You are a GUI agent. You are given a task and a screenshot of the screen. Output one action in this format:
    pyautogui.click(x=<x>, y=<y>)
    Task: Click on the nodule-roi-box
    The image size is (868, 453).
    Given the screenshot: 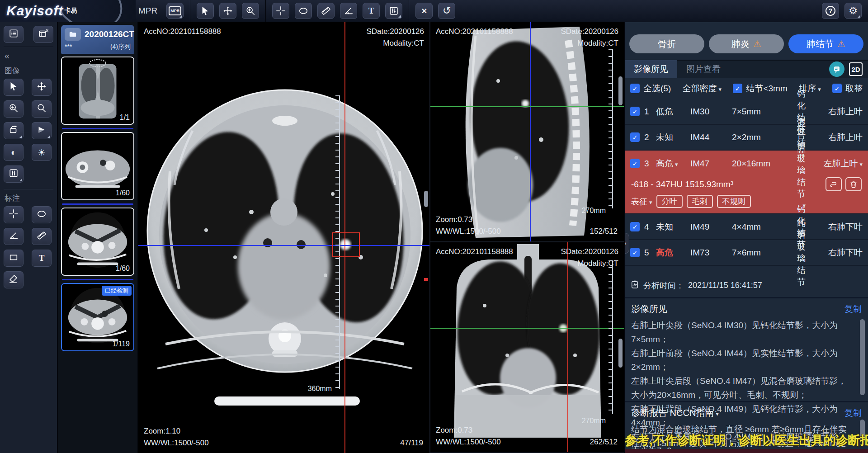 What is the action you would take?
    pyautogui.click(x=346, y=245)
    